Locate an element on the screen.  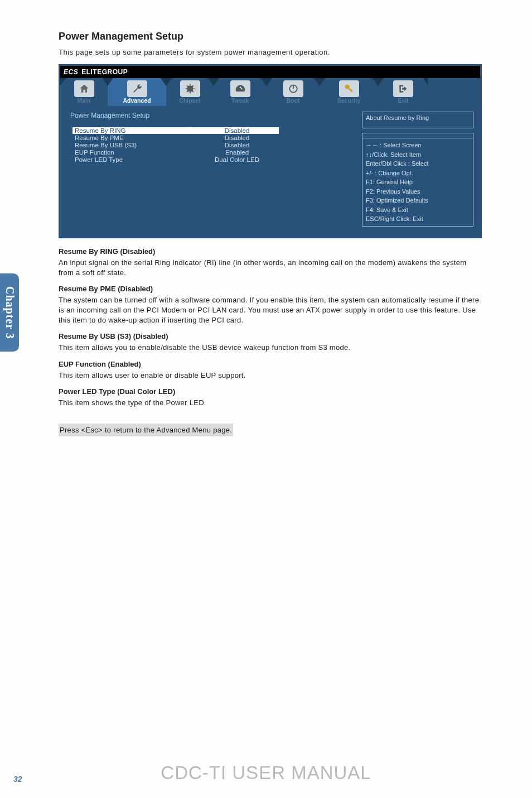
chapter-label: Chapter 3 is located at coordinates (10, 313).